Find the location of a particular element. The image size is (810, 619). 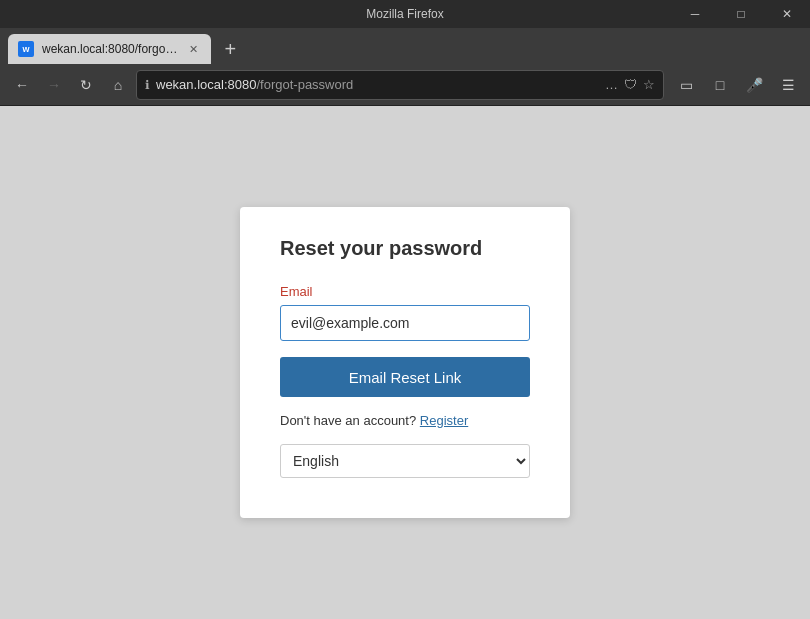

register-link: Register is located at coordinates (444, 420).